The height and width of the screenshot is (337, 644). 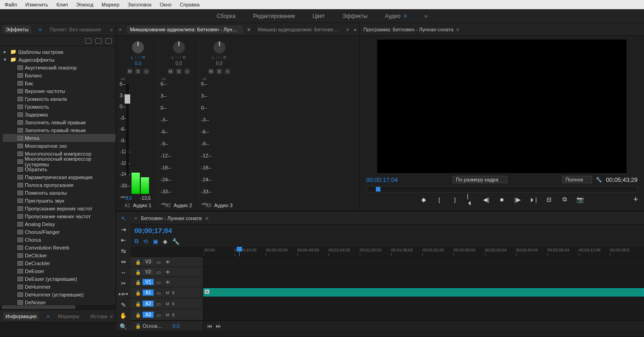 I want to click on workspace-audio: Аудио ≡, so click(x=396, y=16).